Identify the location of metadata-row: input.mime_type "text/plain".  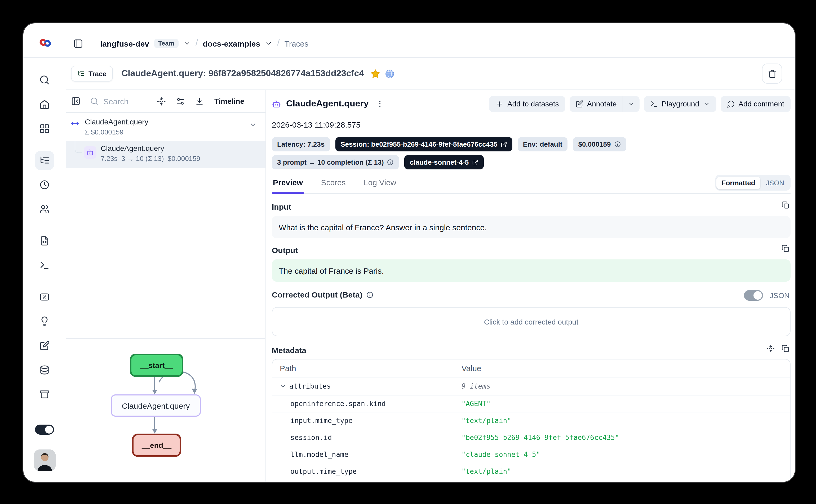
(531, 421).